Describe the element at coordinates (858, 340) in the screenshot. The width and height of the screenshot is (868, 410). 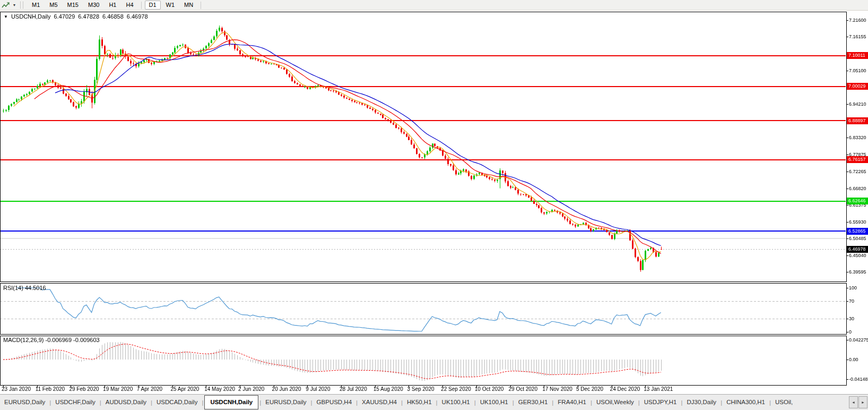
I see `macd-axis-label: 0.042275` at that location.